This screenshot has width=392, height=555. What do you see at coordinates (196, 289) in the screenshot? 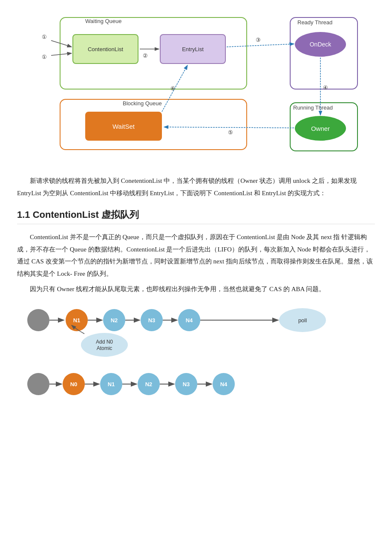
I see `section-1-1-para2: 因为只有 Owner 线程才能从队尾取元素，也即线程出列操作无争用，当然也就避免…` at bounding box center [196, 289].